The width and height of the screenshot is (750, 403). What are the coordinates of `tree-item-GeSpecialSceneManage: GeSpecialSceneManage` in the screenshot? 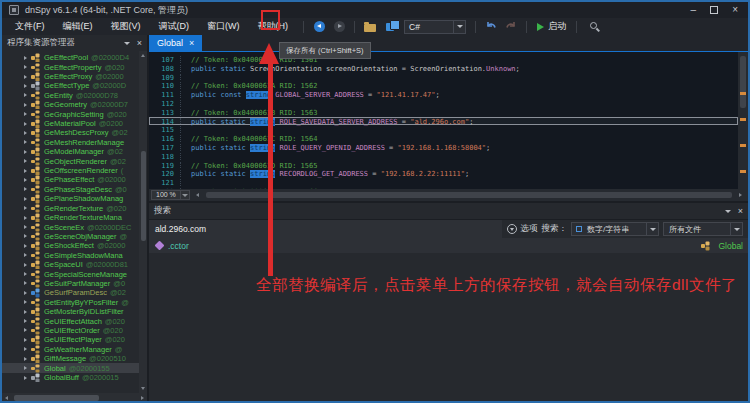 It's located at (74, 274).